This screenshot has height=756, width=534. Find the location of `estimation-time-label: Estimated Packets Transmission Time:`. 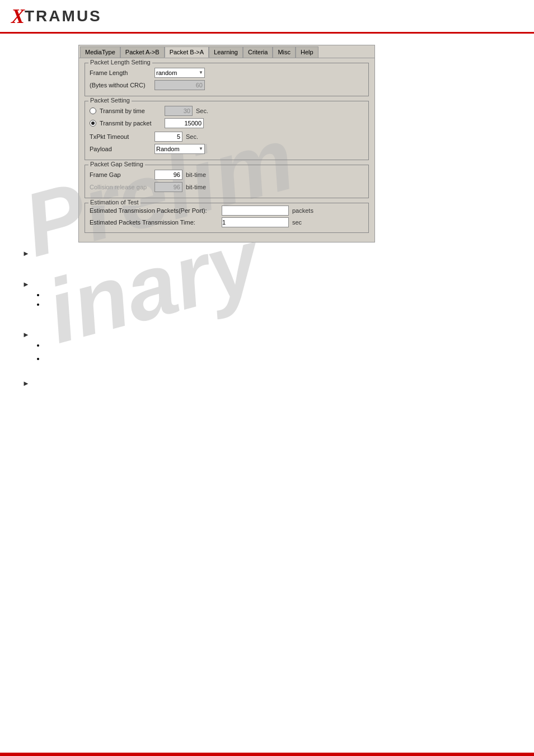

estimation-time-label: Estimated Packets Transmission Time: is located at coordinates (154, 222).